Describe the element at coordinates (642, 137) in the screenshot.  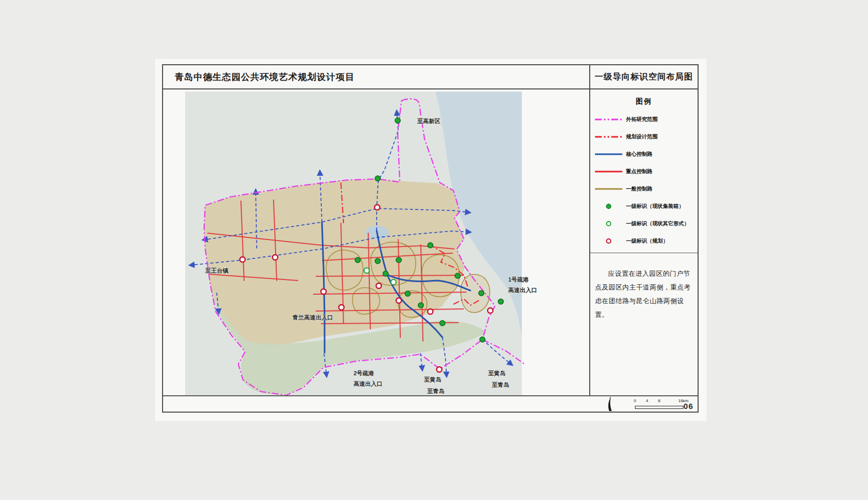
I see `legend-label: 规划设计范围` at that location.